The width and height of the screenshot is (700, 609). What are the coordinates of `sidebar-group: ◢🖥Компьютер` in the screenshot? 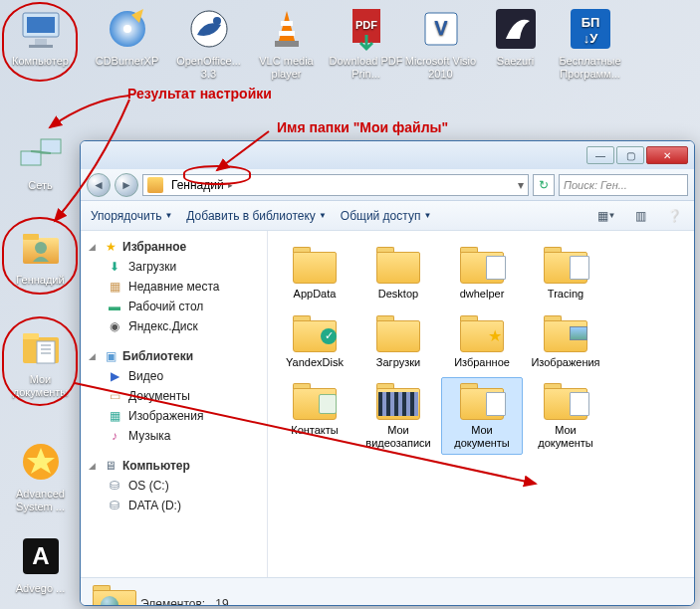 It's located at (173, 466).